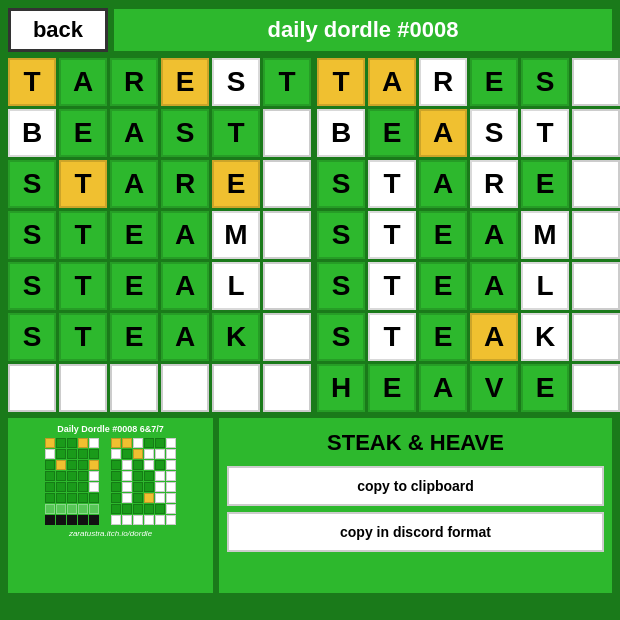 The width and height of the screenshot is (620, 620). I want to click on site-label: zaratustra.itch.io/dordle, so click(110, 534).